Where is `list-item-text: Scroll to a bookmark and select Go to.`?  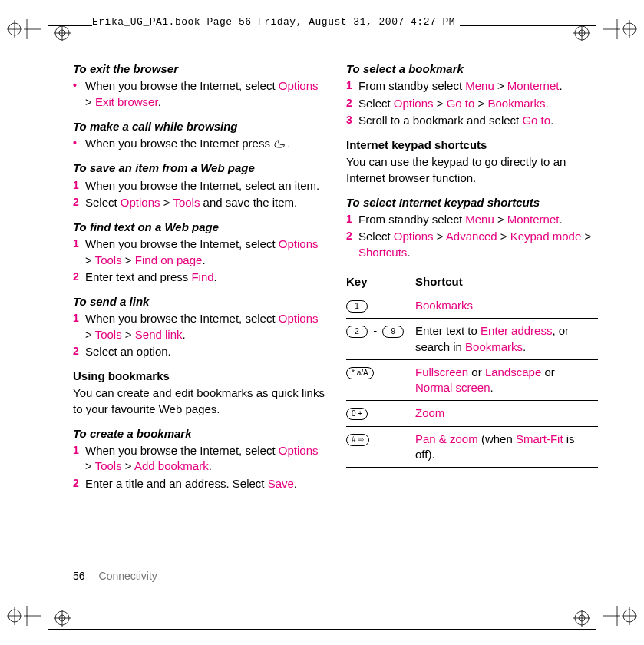 list-item-text: Scroll to a bookmark and select Go to. is located at coordinates (478, 121).